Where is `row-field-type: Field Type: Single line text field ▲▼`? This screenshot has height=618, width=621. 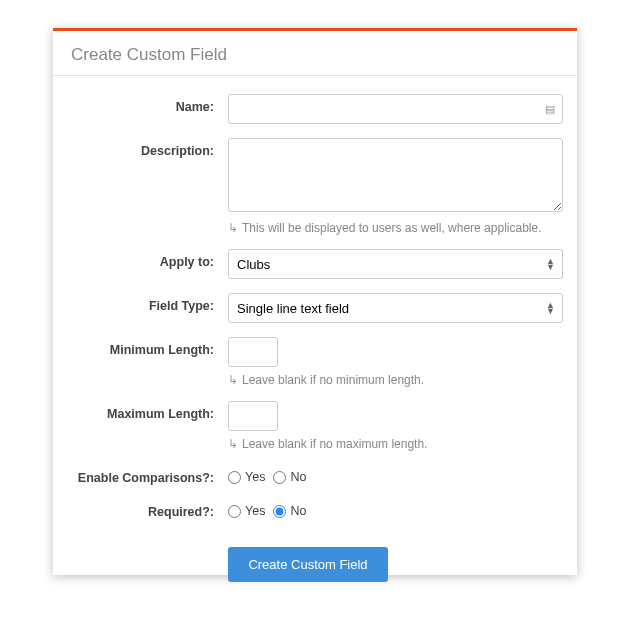 row-field-type: Field Type: Single line text field ▲▼ is located at coordinates (308, 308).